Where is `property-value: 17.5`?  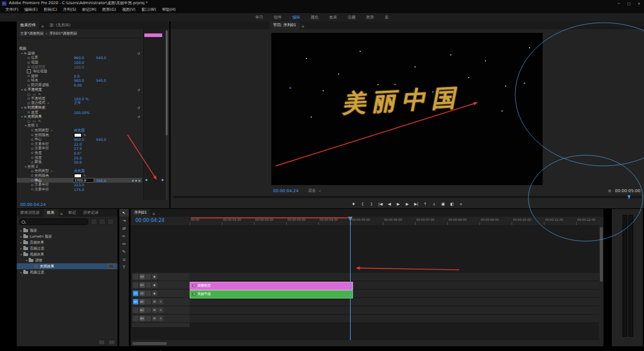
property-value: 17.5 is located at coordinates (78, 148).